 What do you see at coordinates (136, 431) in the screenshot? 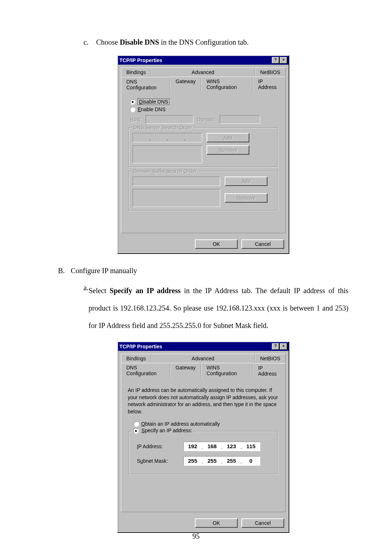
I see `radio-specify-ip` at bounding box center [136, 431].